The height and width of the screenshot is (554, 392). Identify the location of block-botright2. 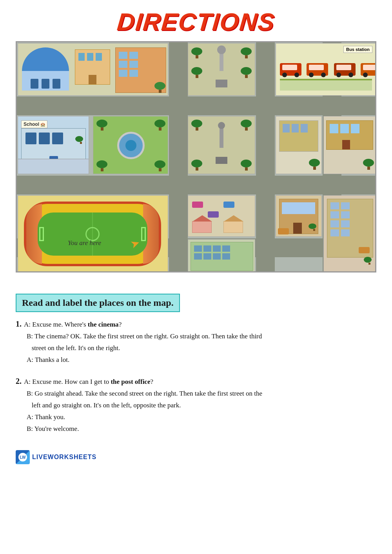
(350, 234).